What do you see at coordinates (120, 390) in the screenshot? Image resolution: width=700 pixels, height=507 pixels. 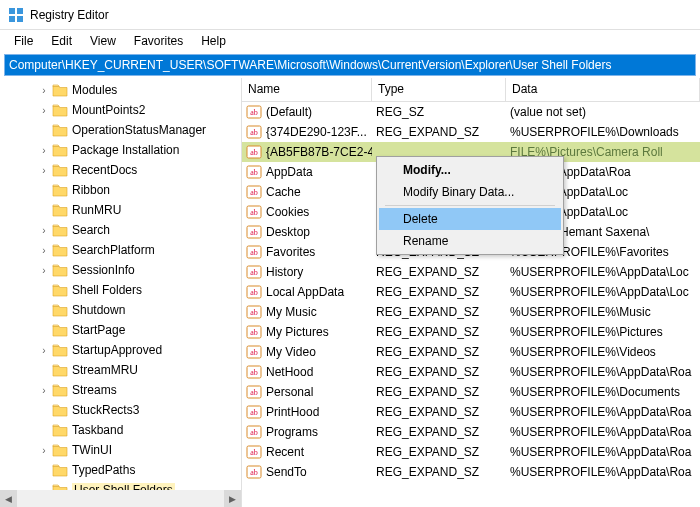 I see `tree-item: ›Streams` at bounding box center [120, 390].